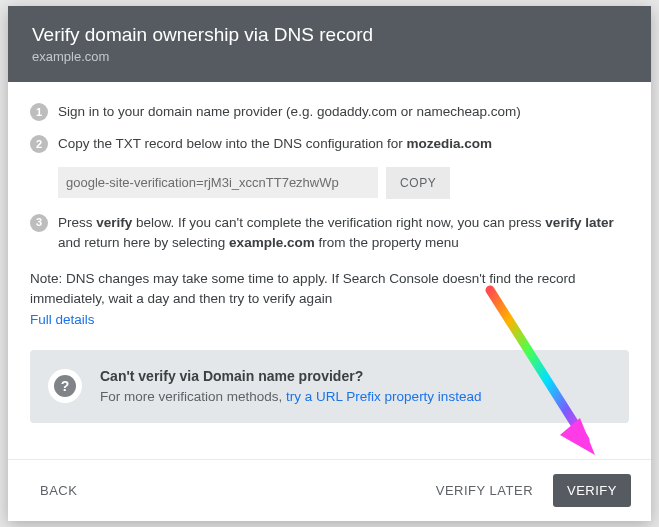 The image size is (659, 527). I want to click on full-details-link: Full details, so click(330, 320).